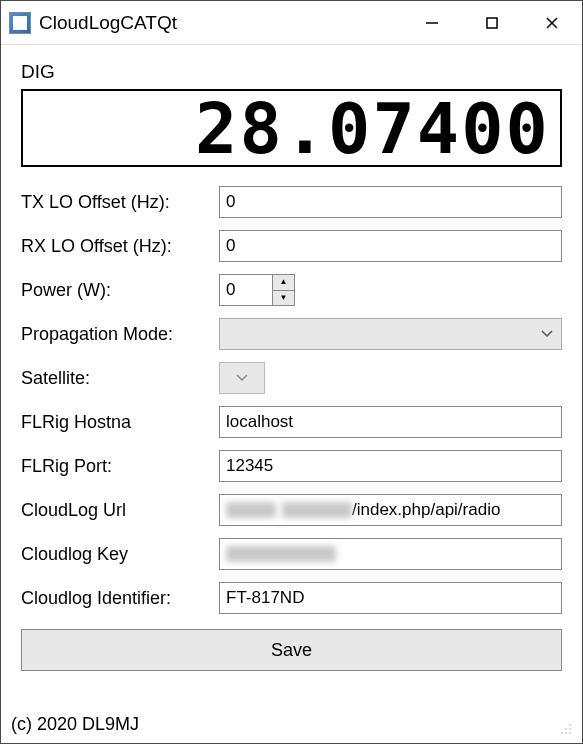 The height and width of the screenshot is (744, 583). What do you see at coordinates (372, 128) in the screenshot?
I see `svg-text: 28.07400` at bounding box center [372, 128].